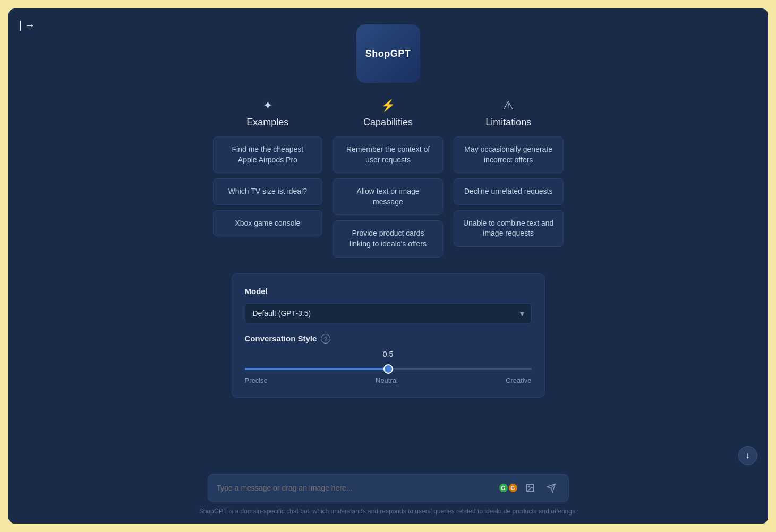 Image resolution: width=776 pixels, height=532 pixels. Describe the element at coordinates (268, 181) in the screenshot. I see `examples-column: ✦ Examples Find me the cheapest Apple Ai…` at that location.